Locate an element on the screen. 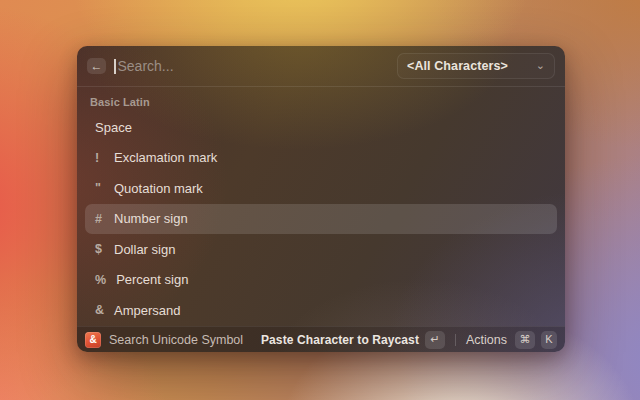 The width and height of the screenshot is (640, 400). symbol-name: Space is located at coordinates (114, 128).